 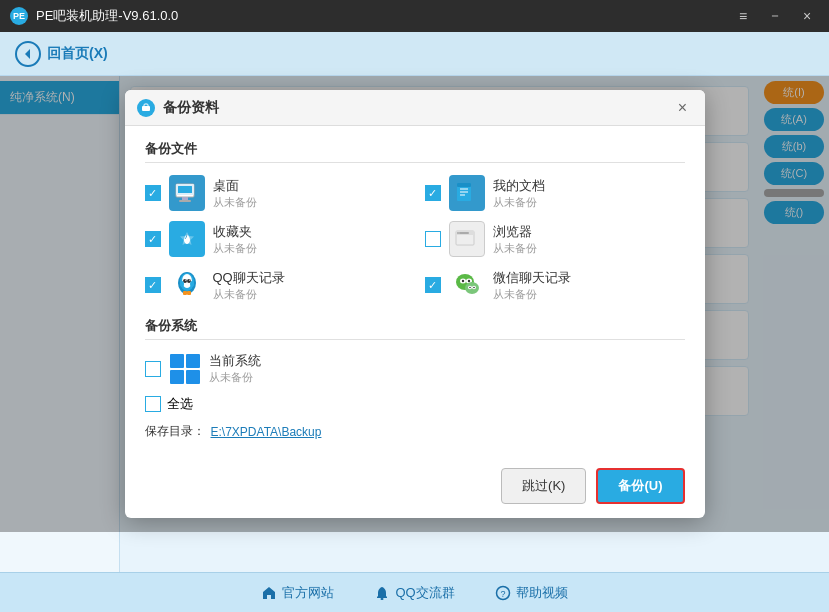 What do you see at coordinates (467, 285) in the screenshot?
I see `wechat-icon` at bounding box center [467, 285].